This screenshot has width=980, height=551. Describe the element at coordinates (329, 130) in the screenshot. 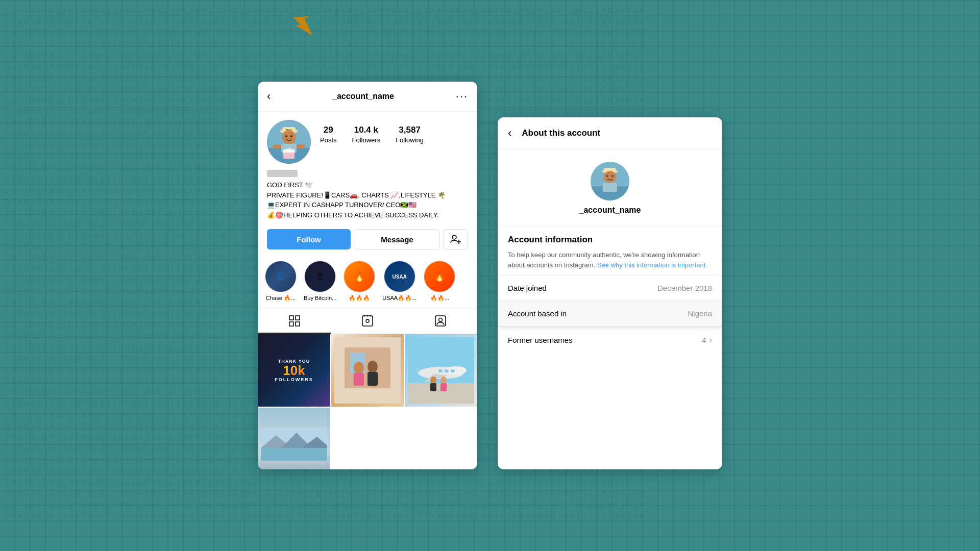

I see `posts-value: 29` at that location.